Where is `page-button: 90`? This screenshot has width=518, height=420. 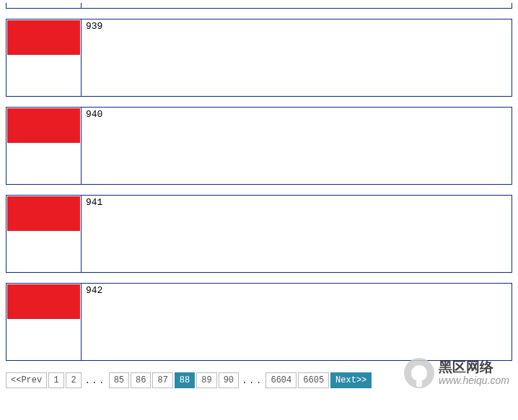 page-button: 90 is located at coordinates (229, 380).